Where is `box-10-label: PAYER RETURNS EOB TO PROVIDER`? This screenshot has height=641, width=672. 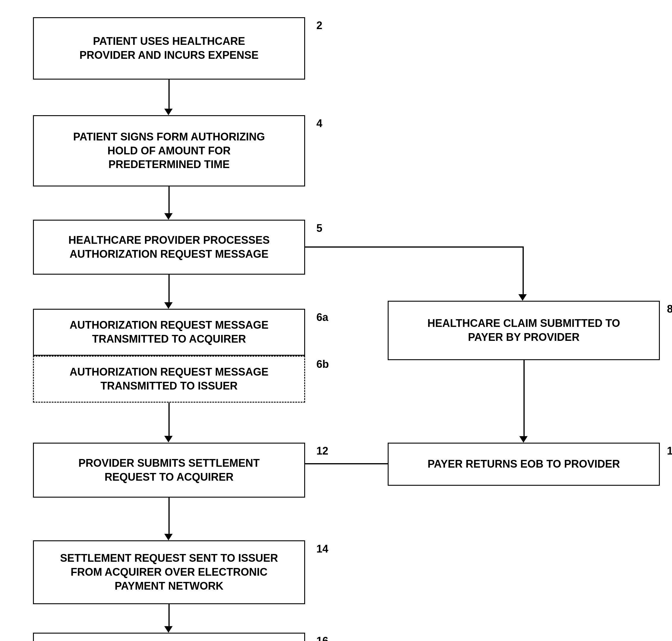
box-10-label: PAYER RETURNS EOB TO PROVIDER is located at coordinates (524, 464).